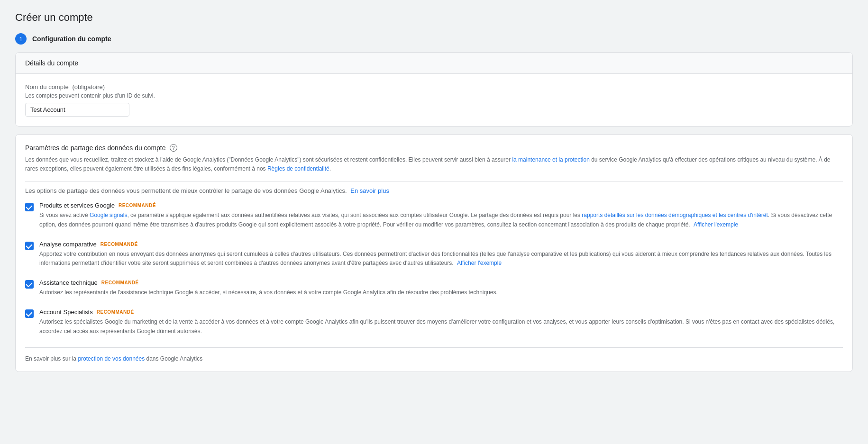 The width and height of the screenshot is (868, 444). What do you see at coordinates (434, 87) in the screenshot?
I see `account-name-label: Nom du compte (obligatoire)` at bounding box center [434, 87].